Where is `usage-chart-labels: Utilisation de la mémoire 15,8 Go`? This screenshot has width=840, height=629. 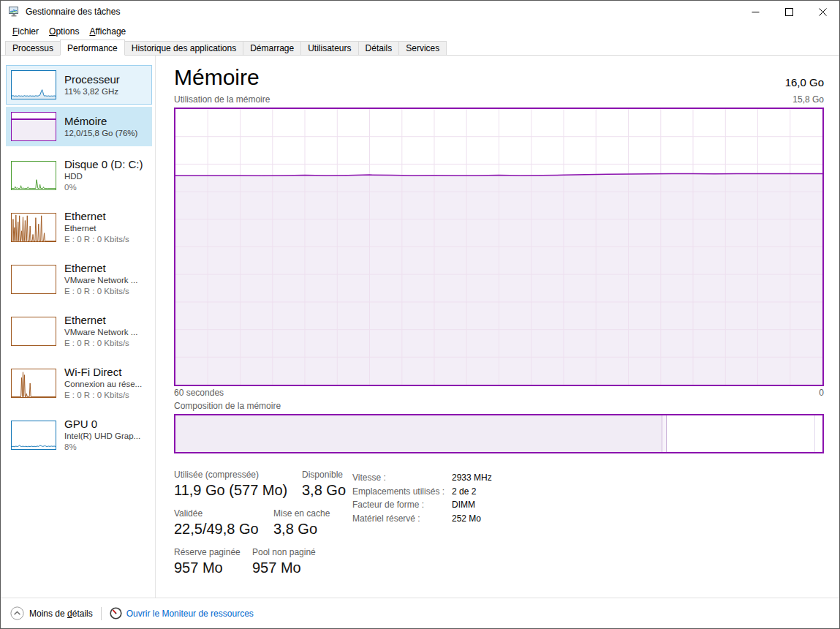 usage-chart-labels: Utilisation de la mémoire 15,8 Go is located at coordinates (499, 99).